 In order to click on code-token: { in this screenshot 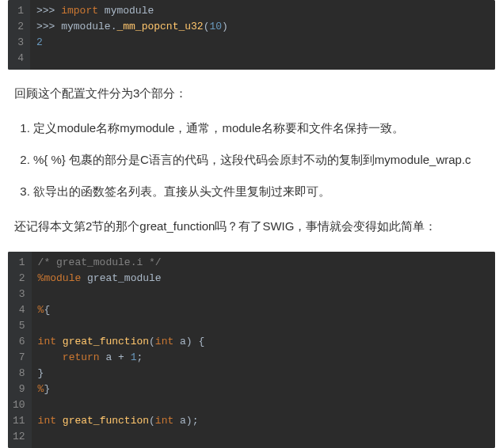, I will do `click(47, 310)`.